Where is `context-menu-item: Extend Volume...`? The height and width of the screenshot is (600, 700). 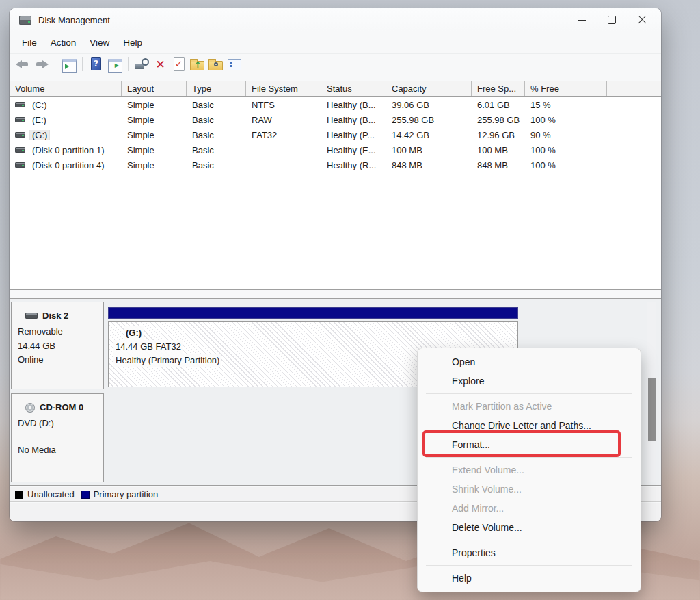
context-menu-item: Extend Volume... is located at coordinates (529, 470).